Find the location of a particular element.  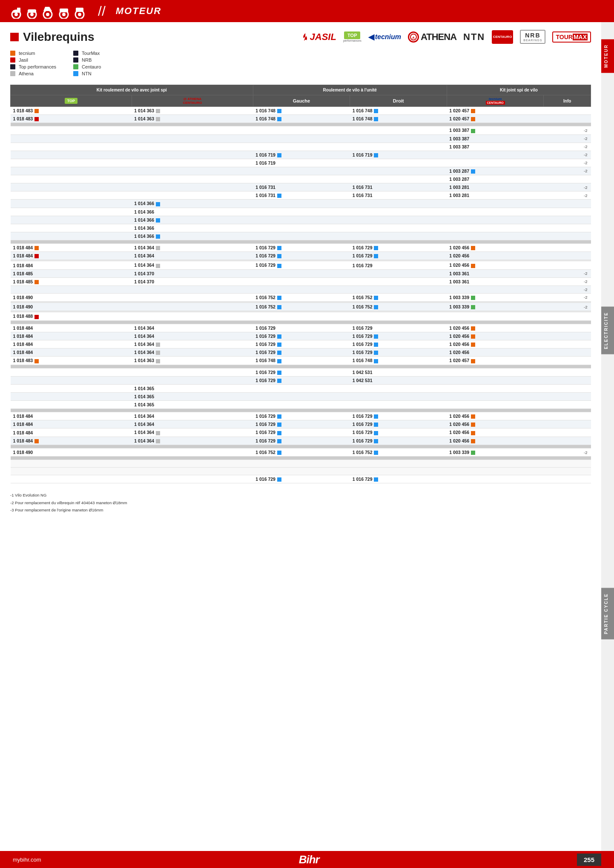

table-row: 1 018 488 is located at coordinates (301, 317).